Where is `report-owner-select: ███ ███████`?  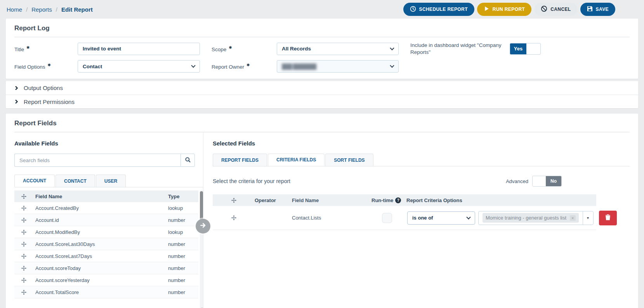 report-owner-select: ███ ███████ is located at coordinates (338, 66).